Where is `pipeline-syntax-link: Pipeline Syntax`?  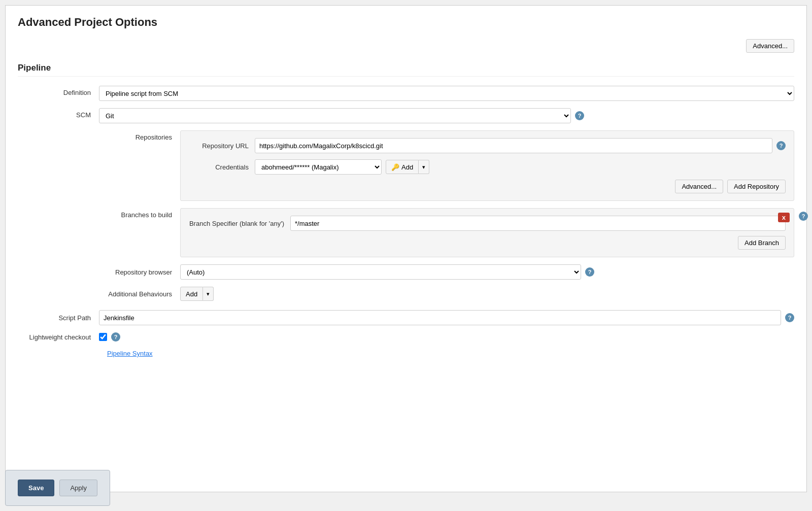
pipeline-syntax-link: Pipeline Syntax is located at coordinates (451, 353).